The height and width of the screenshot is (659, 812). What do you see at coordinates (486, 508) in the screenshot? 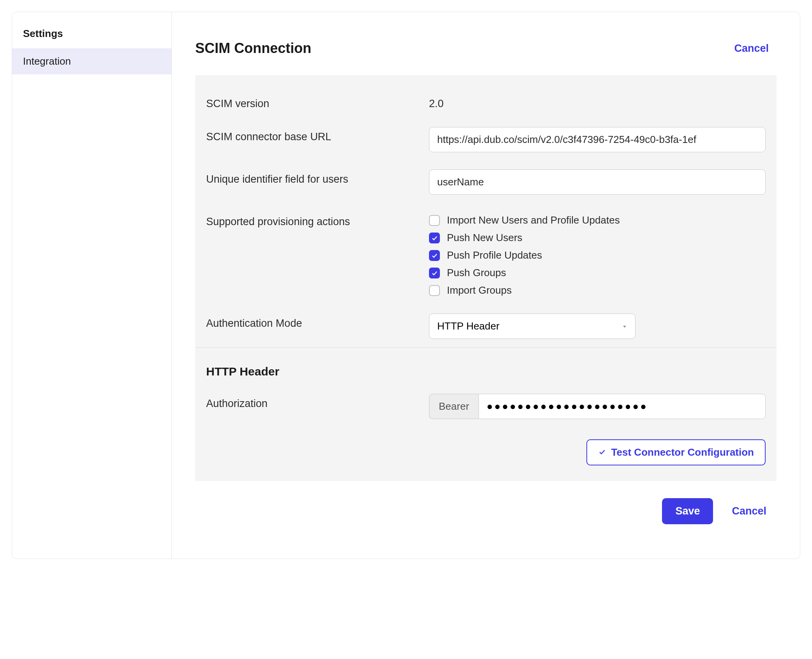
I see `footer-actions: Save Cancel` at bounding box center [486, 508].